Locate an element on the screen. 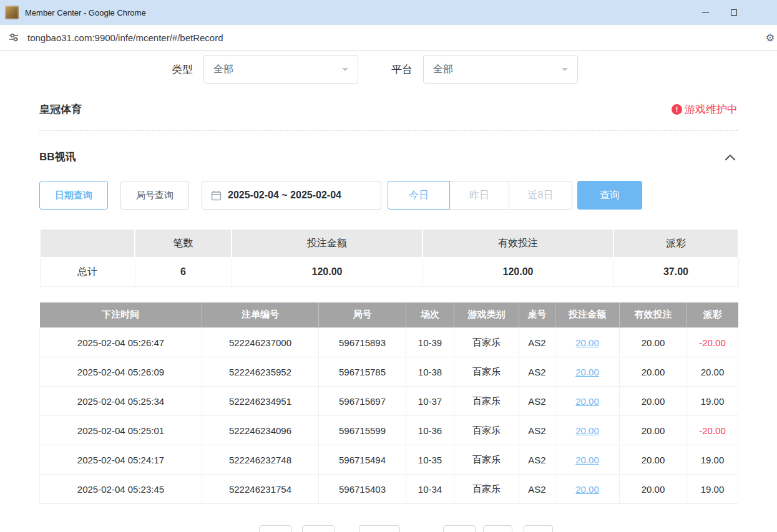 This screenshot has height=532, width=777. calendar-icon is located at coordinates (216, 196).